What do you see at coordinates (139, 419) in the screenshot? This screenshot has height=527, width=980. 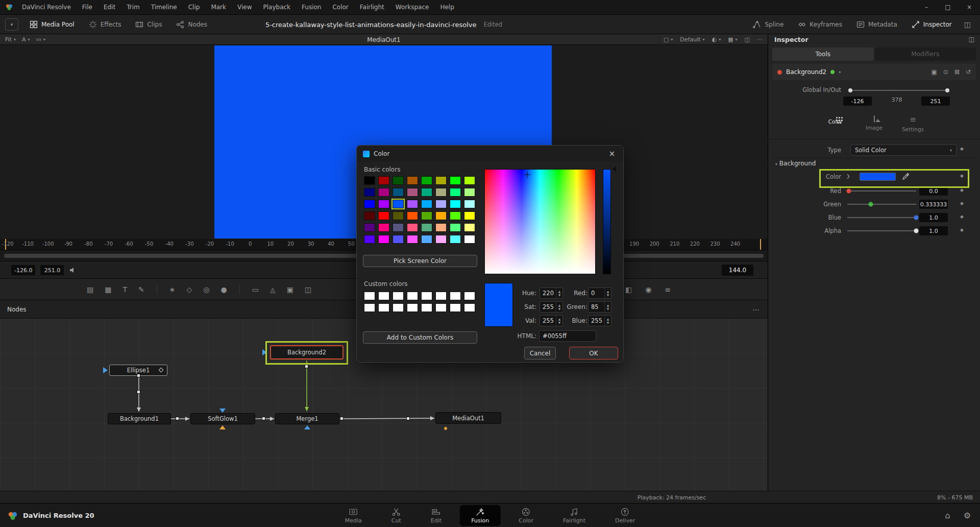 I see `node-background1: Background1` at bounding box center [139, 419].